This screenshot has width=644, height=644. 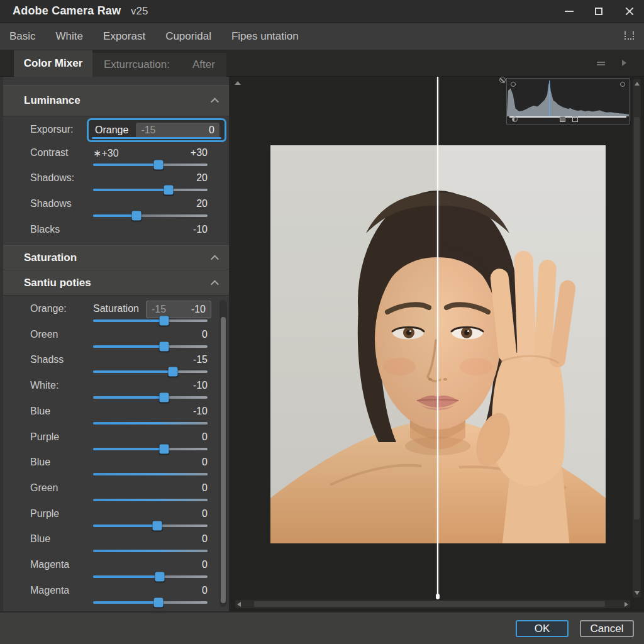 What do you see at coordinates (114, 597) in the screenshot?
I see `slider-row-magenta-2: Magenta 0` at bounding box center [114, 597].